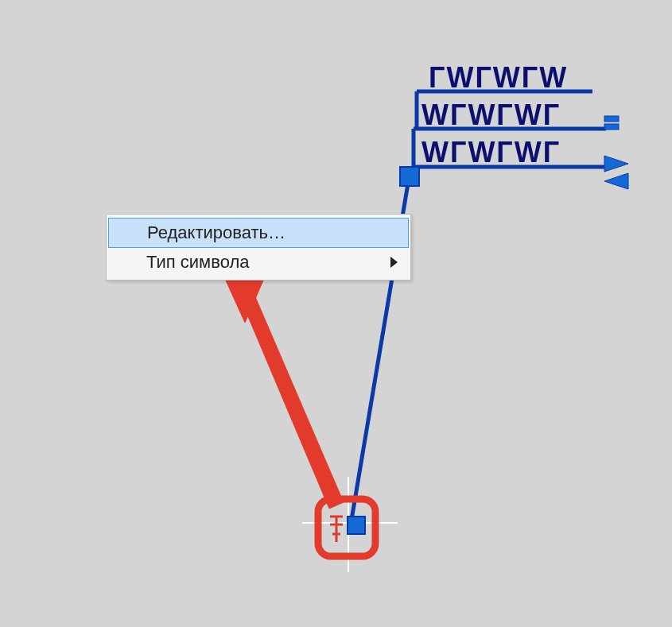  I want to click on selection-node-top, so click(410, 176).